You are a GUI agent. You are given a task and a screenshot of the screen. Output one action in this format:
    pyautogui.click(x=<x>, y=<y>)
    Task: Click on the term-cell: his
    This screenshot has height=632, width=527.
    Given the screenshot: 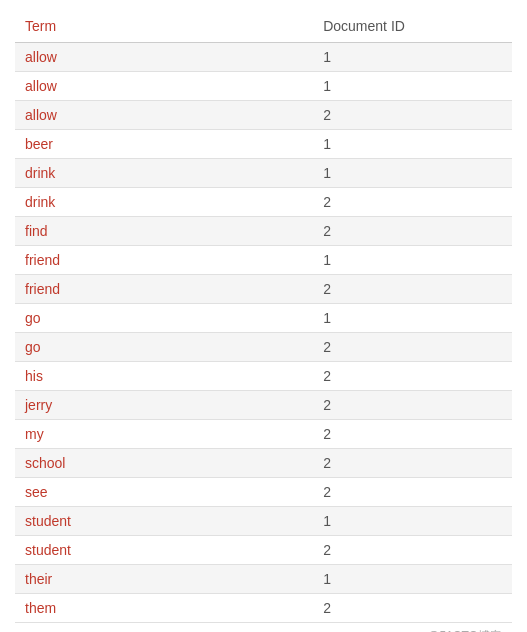 What is the action you would take?
    pyautogui.click(x=164, y=376)
    